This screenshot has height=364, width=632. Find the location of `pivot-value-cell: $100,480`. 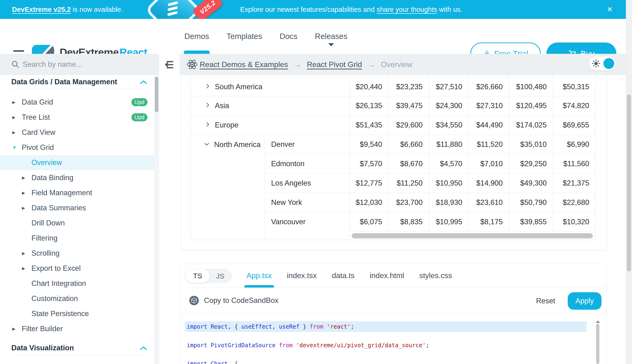

pivot-value-cell: $100,480 is located at coordinates (531, 87).